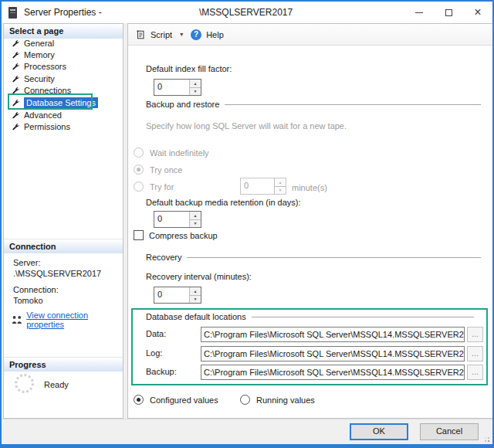  What do you see at coordinates (478, 12) in the screenshot?
I see `close-button: ×` at bounding box center [478, 12].